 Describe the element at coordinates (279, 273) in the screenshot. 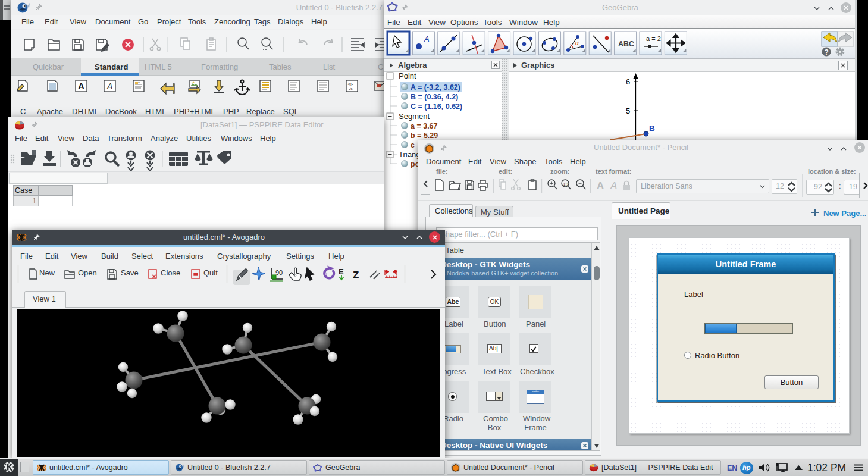

I see `svg-text: 90` at that location.